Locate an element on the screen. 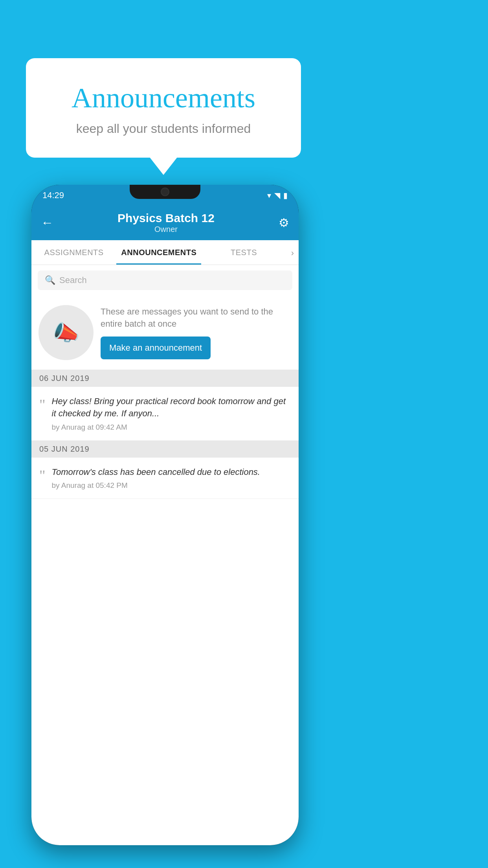 This screenshot has width=488, height=868. status-time: 14:29 is located at coordinates (53, 195).